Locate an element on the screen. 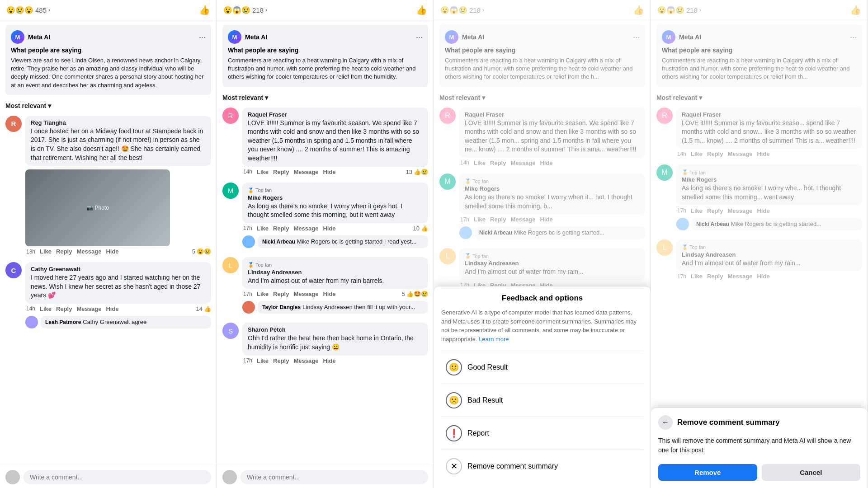 The height and width of the screenshot is (488, 868). reply-lindsay: Reply is located at coordinates (281, 294).